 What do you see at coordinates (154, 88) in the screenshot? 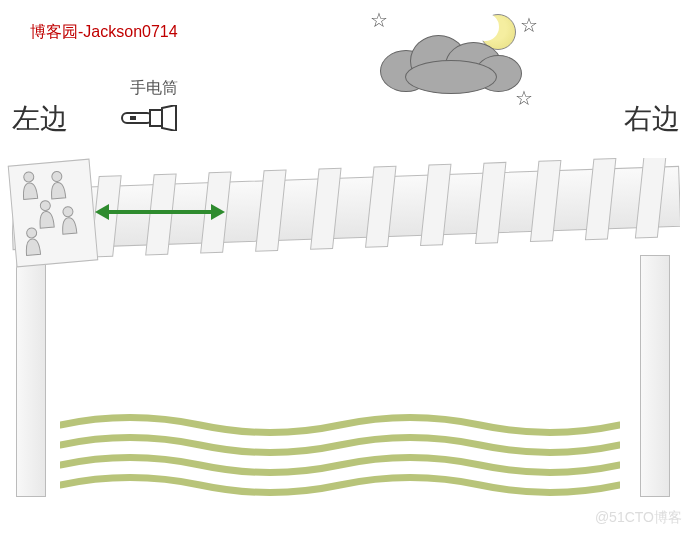
I see `flashlight-label: 手电筒` at bounding box center [154, 88].